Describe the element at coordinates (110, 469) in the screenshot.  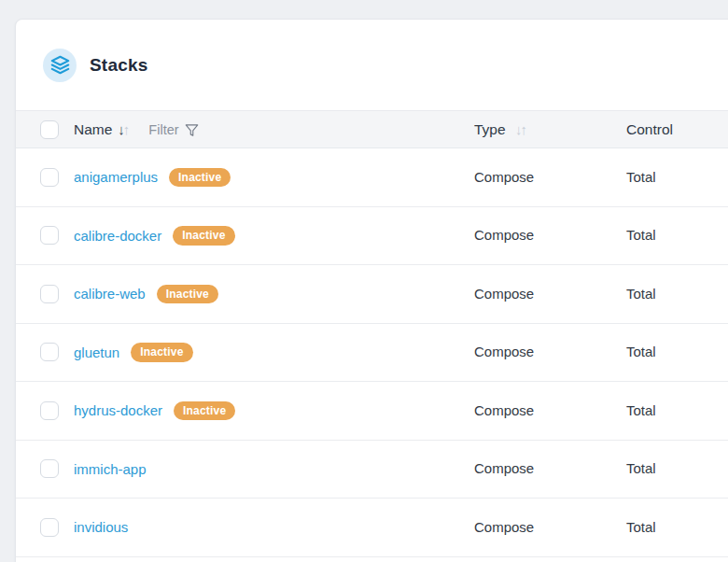
I see `stack-name-link: immich-app` at that location.